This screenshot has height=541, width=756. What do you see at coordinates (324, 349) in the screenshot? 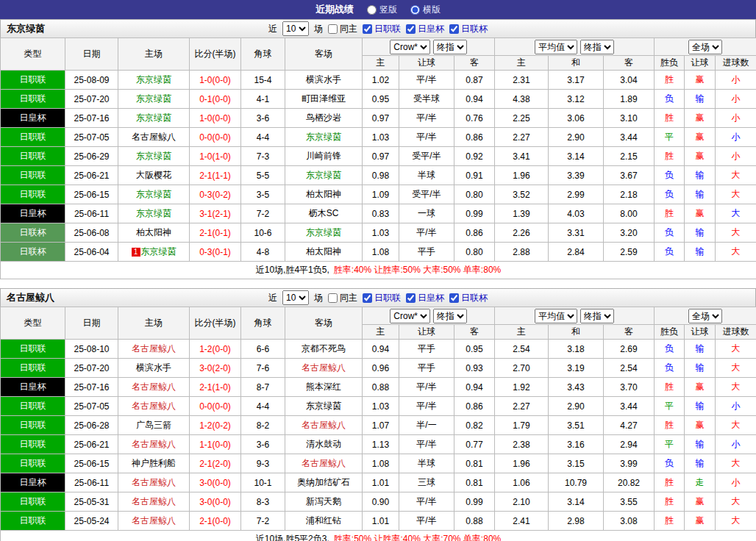
I see `away-team: 京都不死鸟` at bounding box center [324, 349].